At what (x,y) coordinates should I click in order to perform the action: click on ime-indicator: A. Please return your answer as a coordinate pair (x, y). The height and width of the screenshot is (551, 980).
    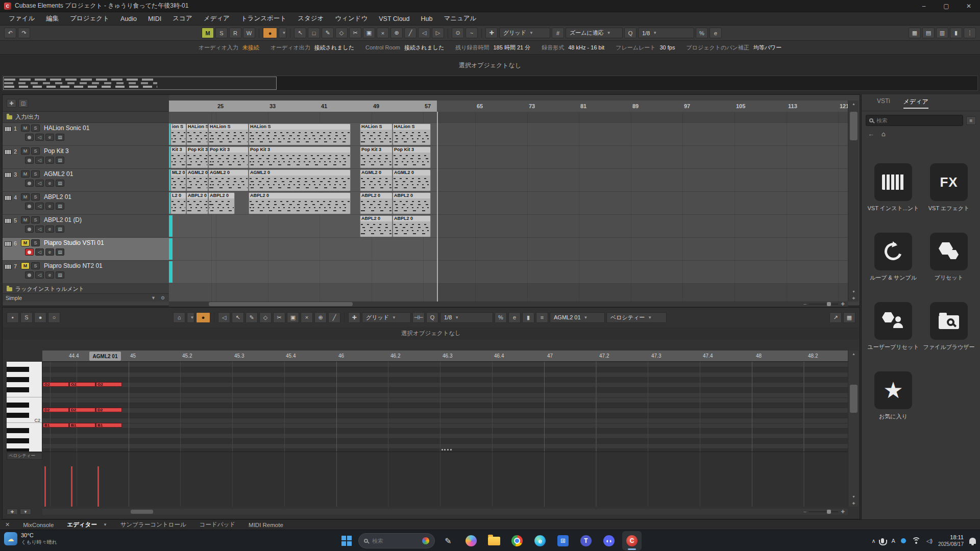
    Looking at the image, I should click on (893, 541).